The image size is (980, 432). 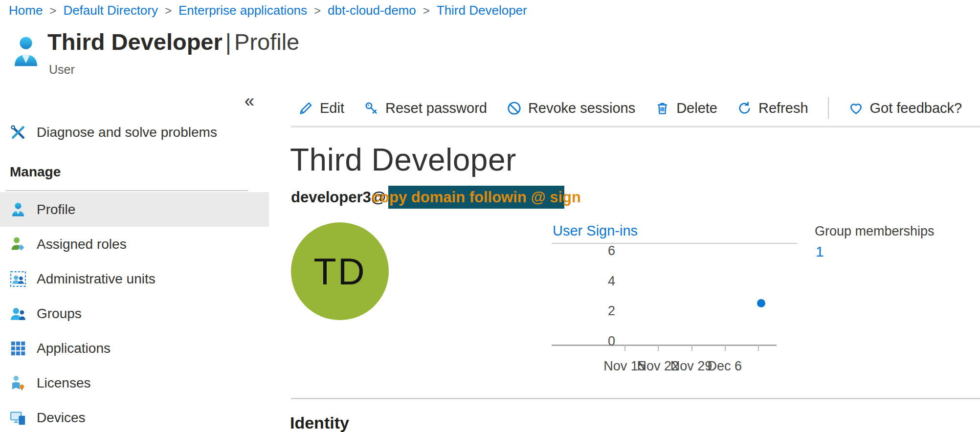 I want to click on sidebar-item-devices: Devices, so click(x=134, y=416).